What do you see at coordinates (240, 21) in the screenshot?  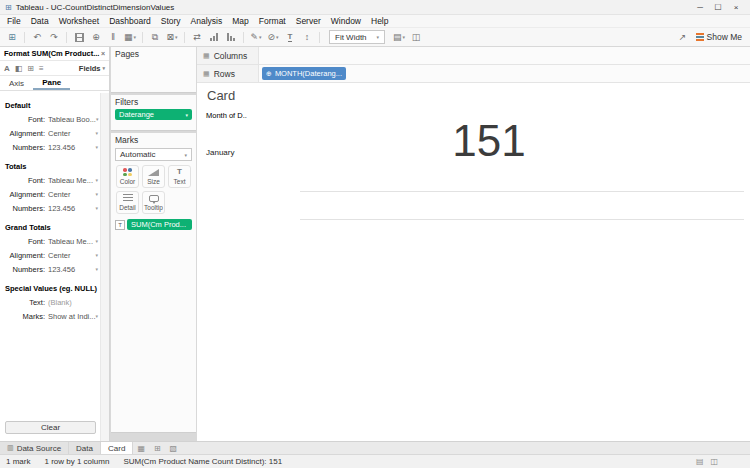 I see `menu-map: Map` at bounding box center [240, 21].